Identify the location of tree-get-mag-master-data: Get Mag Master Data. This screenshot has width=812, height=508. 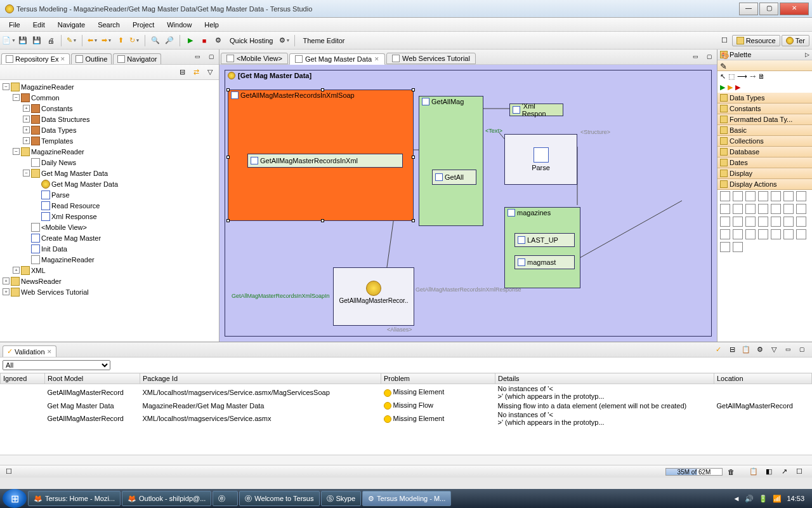
(109, 184).